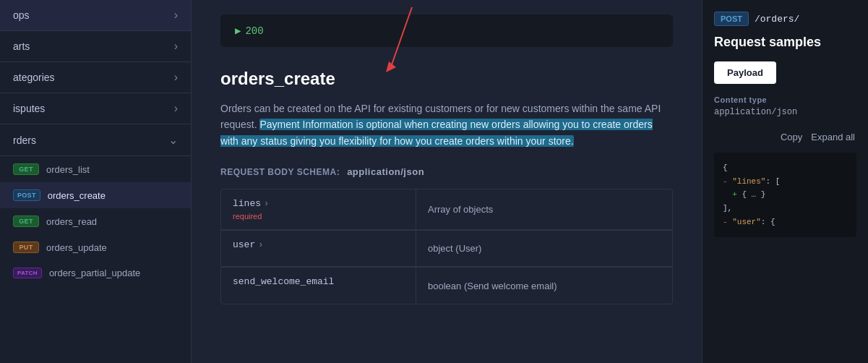  I want to click on code-line-4: ],, so click(785, 208).